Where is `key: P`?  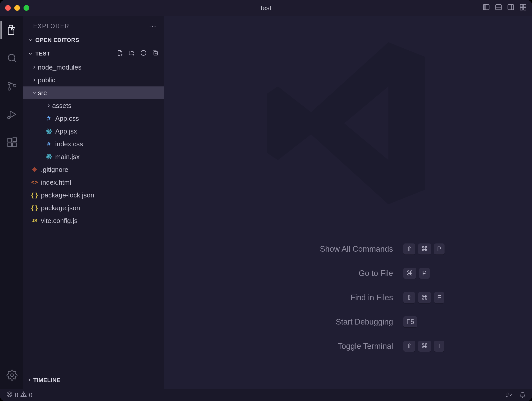 key: P is located at coordinates (439, 249).